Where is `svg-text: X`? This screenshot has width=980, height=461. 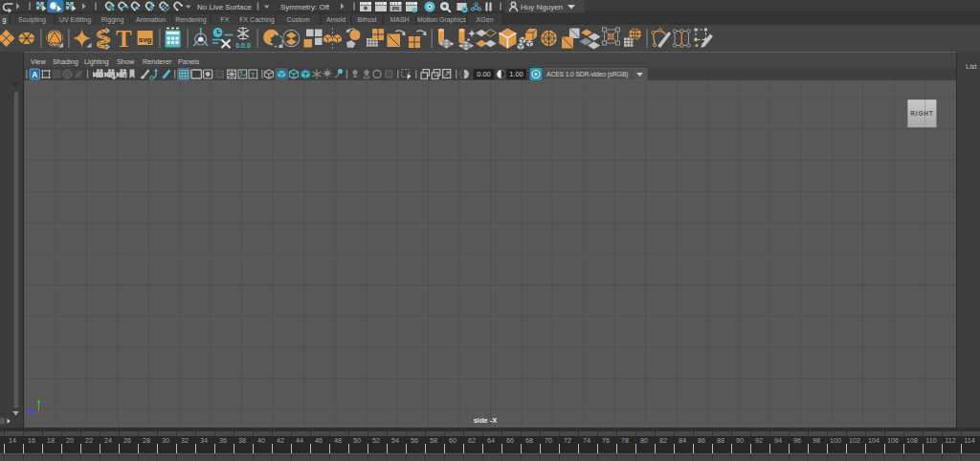 svg-text: X is located at coordinates (42, 410).